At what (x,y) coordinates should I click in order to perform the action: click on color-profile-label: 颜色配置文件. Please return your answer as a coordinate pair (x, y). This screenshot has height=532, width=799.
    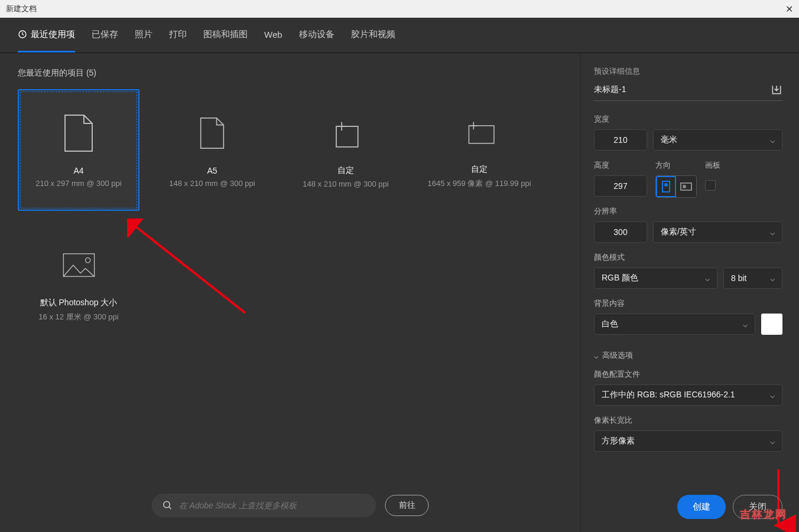
    Looking at the image, I should click on (688, 374).